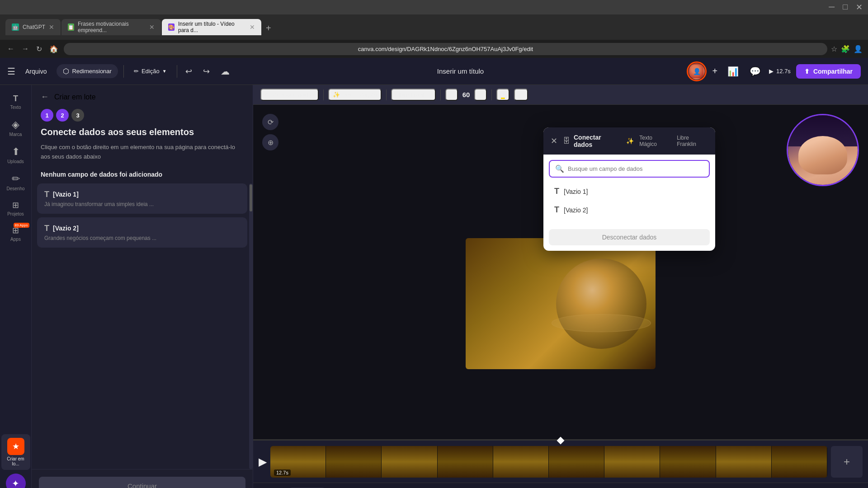 The image size is (868, 488). Describe the element at coordinates (251, 198) in the screenshot. I see `scroll-thumb` at that location.